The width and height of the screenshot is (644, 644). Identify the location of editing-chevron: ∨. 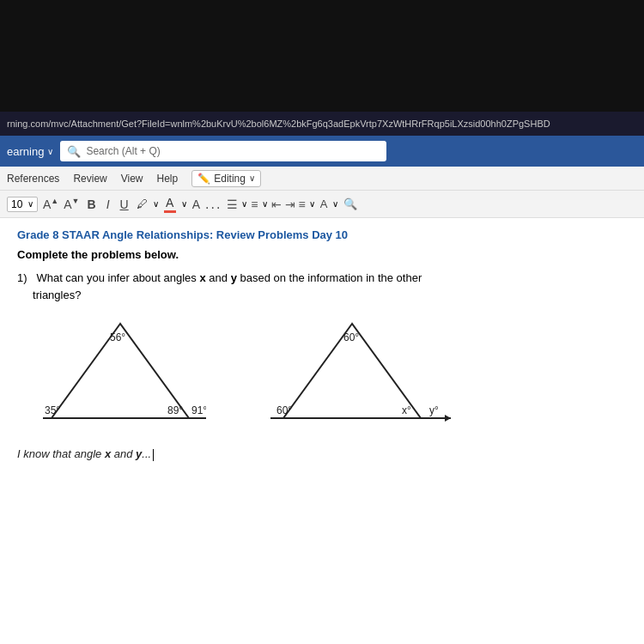
(252, 179).